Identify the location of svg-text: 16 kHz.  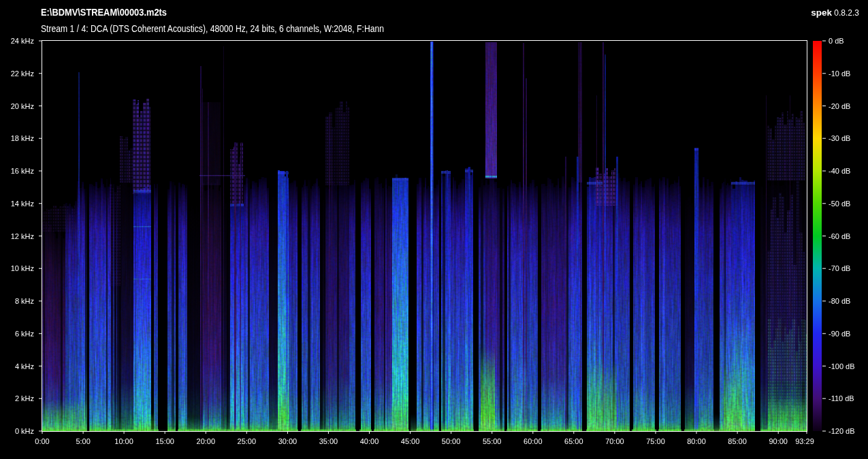
(22, 171).